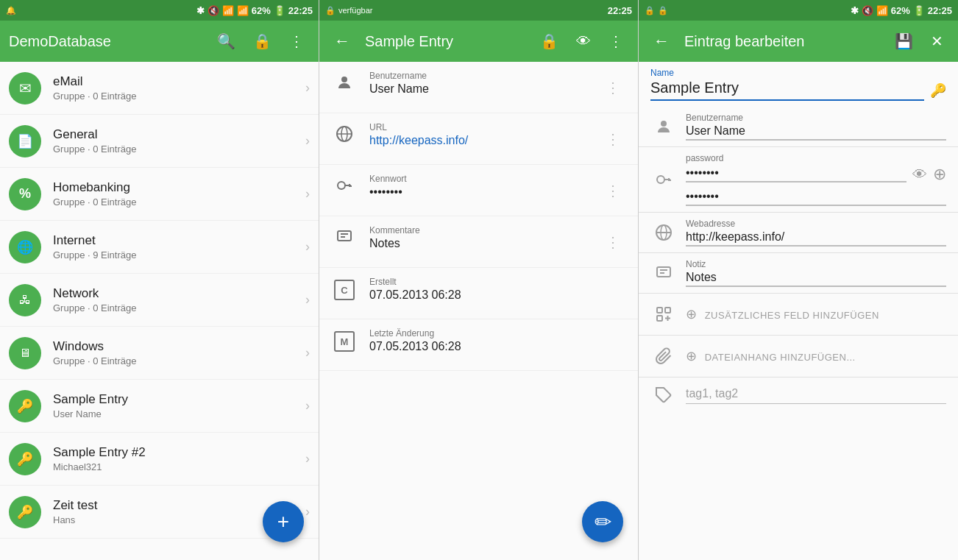  What do you see at coordinates (261, 10) in the screenshot?
I see `battery-level-1: 62%` at bounding box center [261, 10].